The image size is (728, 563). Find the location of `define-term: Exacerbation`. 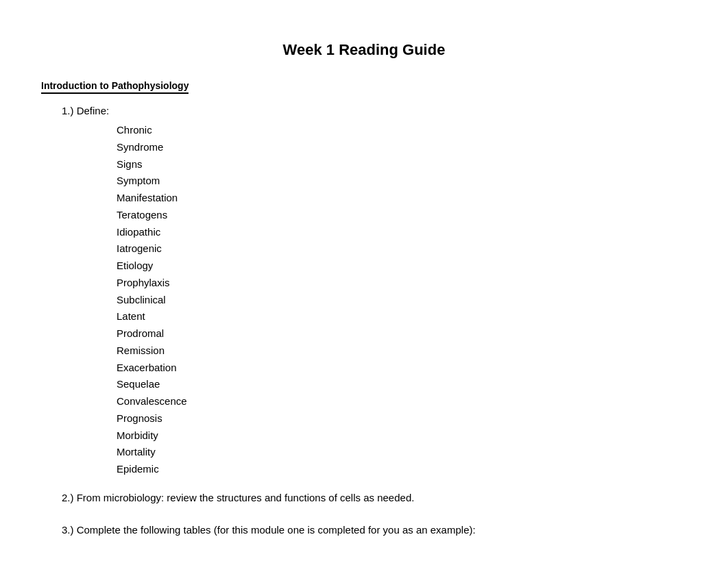

define-term: Exacerbation is located at coordinates (402, 368).